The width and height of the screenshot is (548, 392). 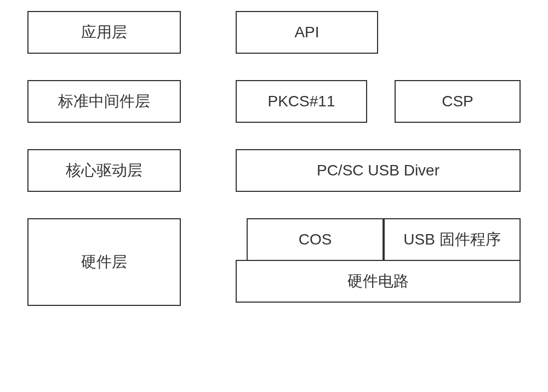 What do you see at coordinates (104, 262) in the screenshot?
I see `label-text: 硬件层` at bounding box center [104, 262].